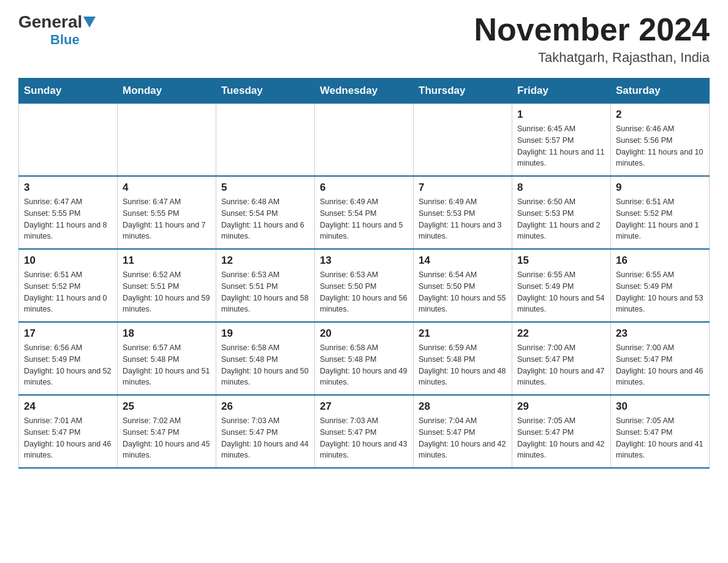  I want to click on cell-info: Sunrise: 7:02 AMSunset: 5:47 PMDaylight:…, so click(167, 438).